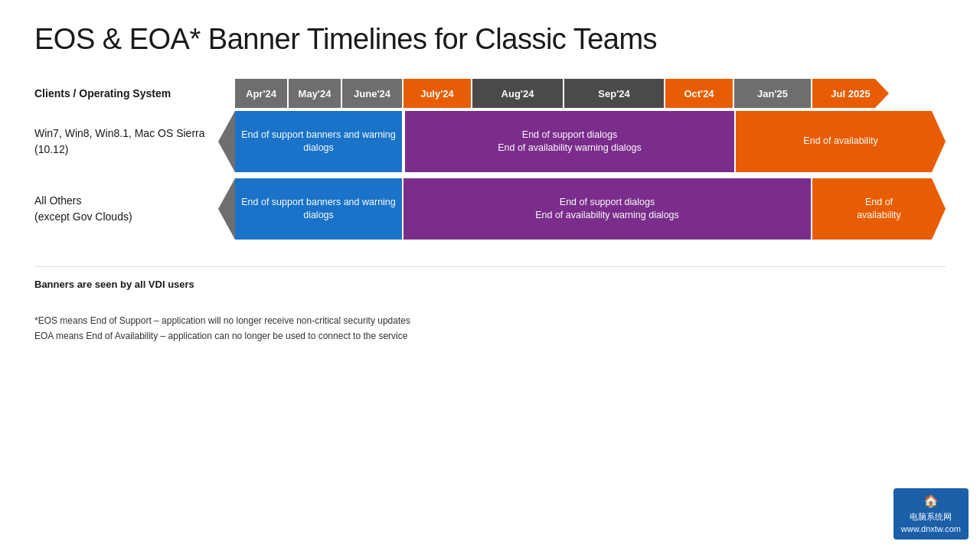  Describe the element at coordinates (490, 329) in the screenshot. I see `footnotes: *EOS means End of Support – application …` at that location.